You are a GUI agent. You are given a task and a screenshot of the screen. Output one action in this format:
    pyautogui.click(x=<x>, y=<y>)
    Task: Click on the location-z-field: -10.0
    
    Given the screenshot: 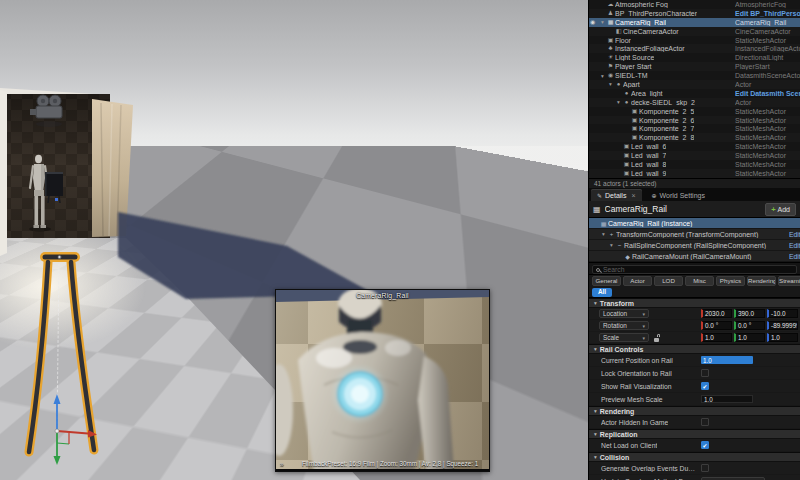 What is the action you would take?
    pyautogui.click(x=782, y=314)
    